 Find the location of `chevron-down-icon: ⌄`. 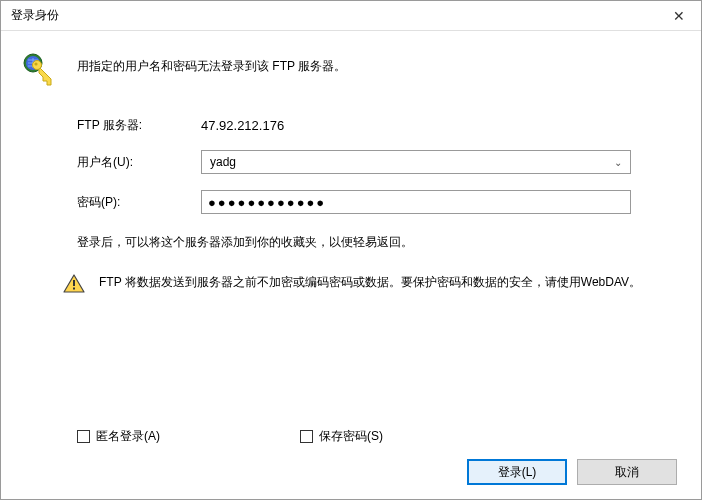

chevron-down-icon: ⌄ is located at coordinates (618, 162).